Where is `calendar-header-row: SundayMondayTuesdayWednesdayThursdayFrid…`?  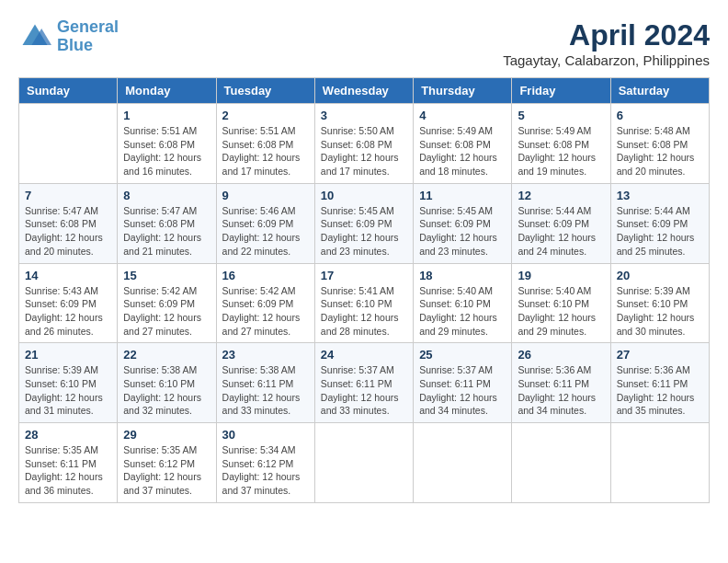 calendar-header-row: SundayMondayTuesdayWednesdayThursdayFrid… is located at coordinates (364, 91).